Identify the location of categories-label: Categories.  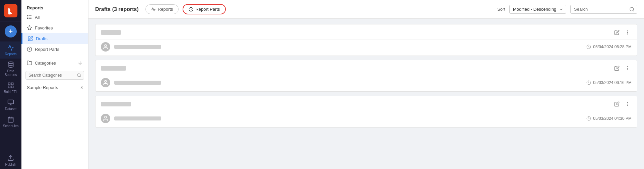
(46, 63).